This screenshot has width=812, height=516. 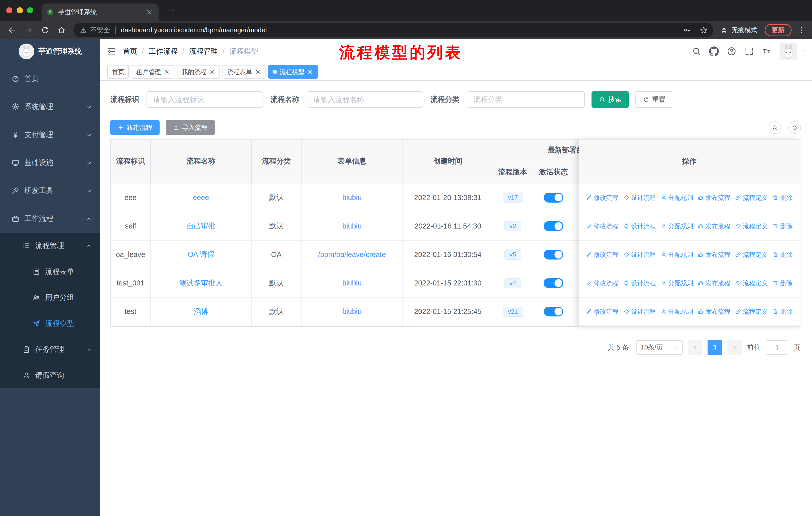 What do you see at coordinates (767, 51) in the screenshot?
I see `font-size-icon: TT` at bounding box center [767, 51].